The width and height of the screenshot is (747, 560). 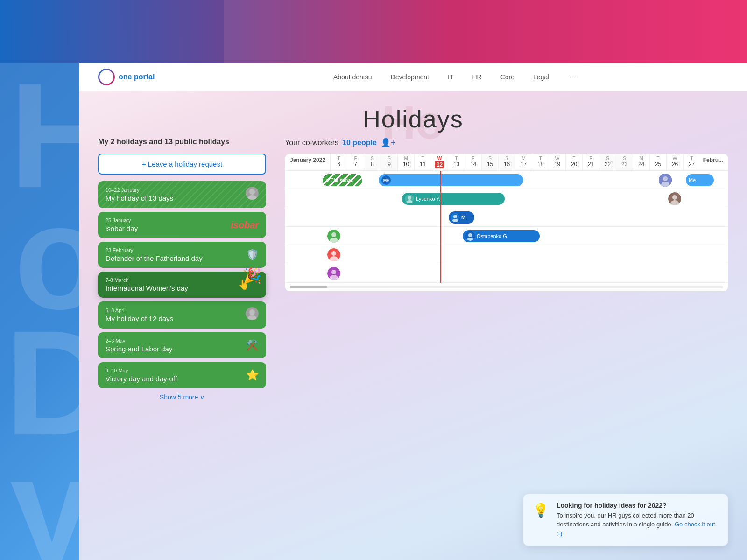 I want to click on show-more-area: Show 5 more ∨, so click(x=182, y=397).